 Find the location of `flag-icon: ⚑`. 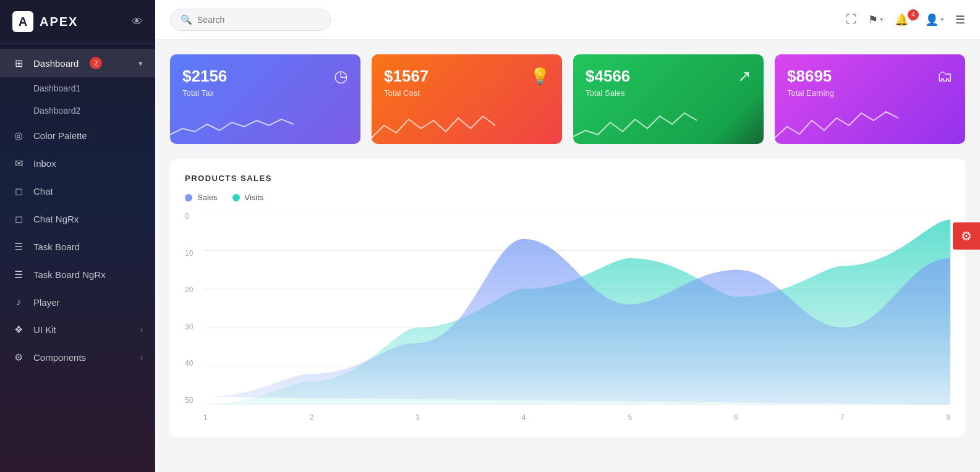

flag-icon: ⚑ is located at coordinates (873, 20).